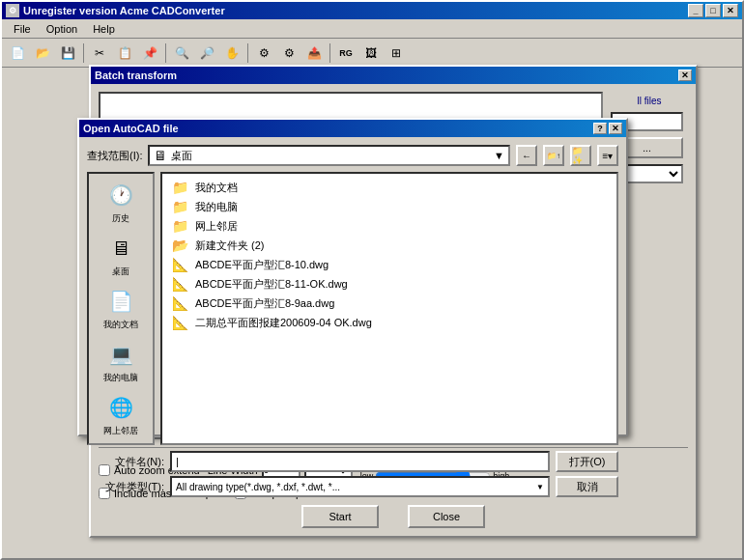 The image size is (744, 560). I want to click on close-button: ✕, so click(730, 11).